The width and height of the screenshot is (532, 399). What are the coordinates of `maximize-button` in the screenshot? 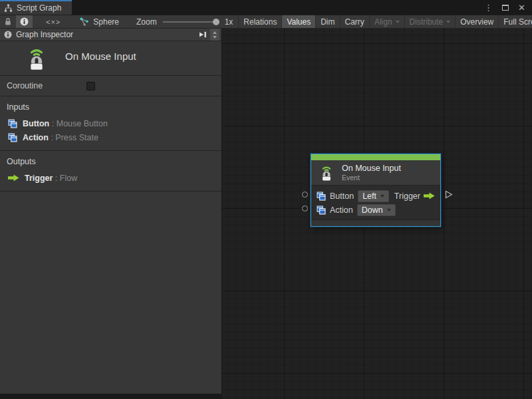 It's located at (505, 8).